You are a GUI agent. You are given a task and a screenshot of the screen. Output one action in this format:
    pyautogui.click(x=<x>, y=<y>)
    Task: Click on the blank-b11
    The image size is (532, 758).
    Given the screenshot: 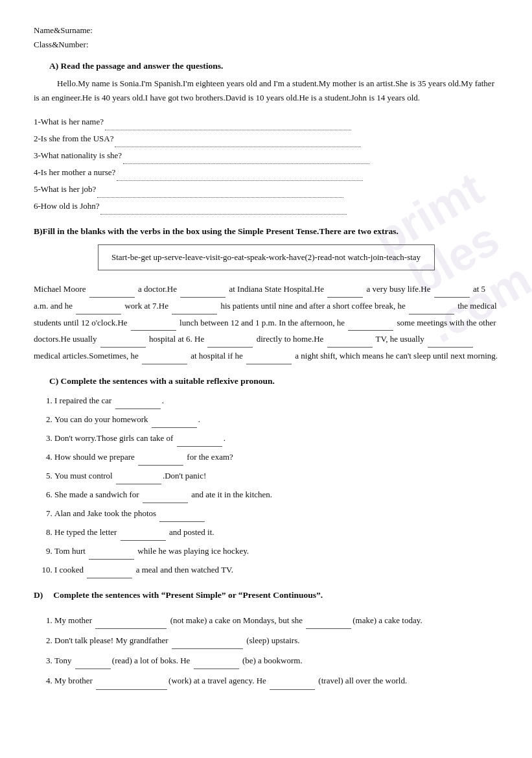 What is the action you would take?
    pyautogui.click(x=230, y=339)
    